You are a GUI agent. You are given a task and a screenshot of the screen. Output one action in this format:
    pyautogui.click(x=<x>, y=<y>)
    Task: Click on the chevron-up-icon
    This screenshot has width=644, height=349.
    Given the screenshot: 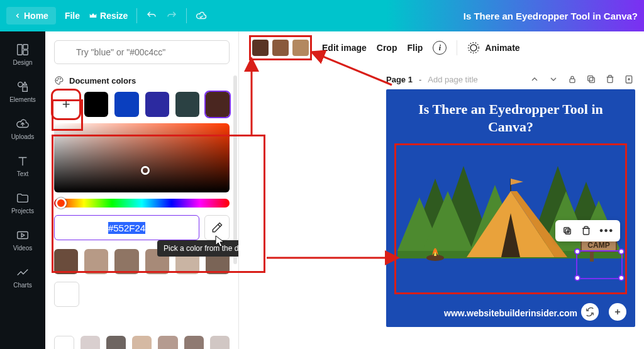 What is the action you would take?
    pyautogui.click(x=535, y=79)
    